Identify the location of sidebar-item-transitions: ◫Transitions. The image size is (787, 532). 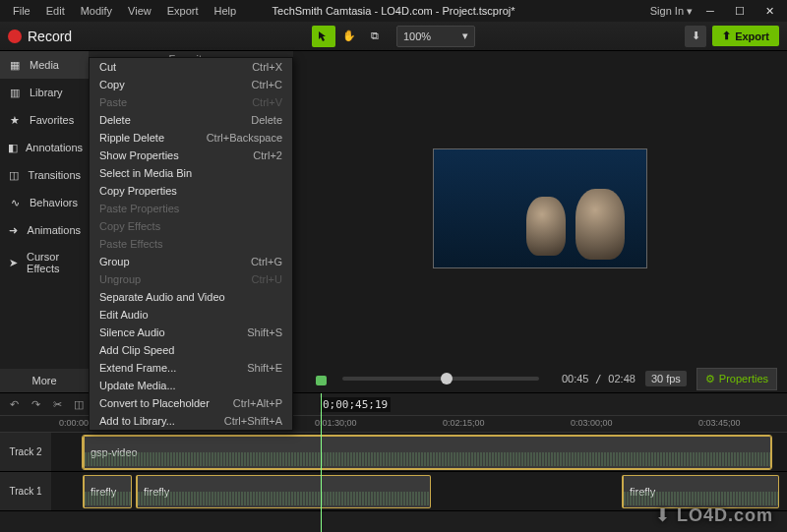
(44, 175).